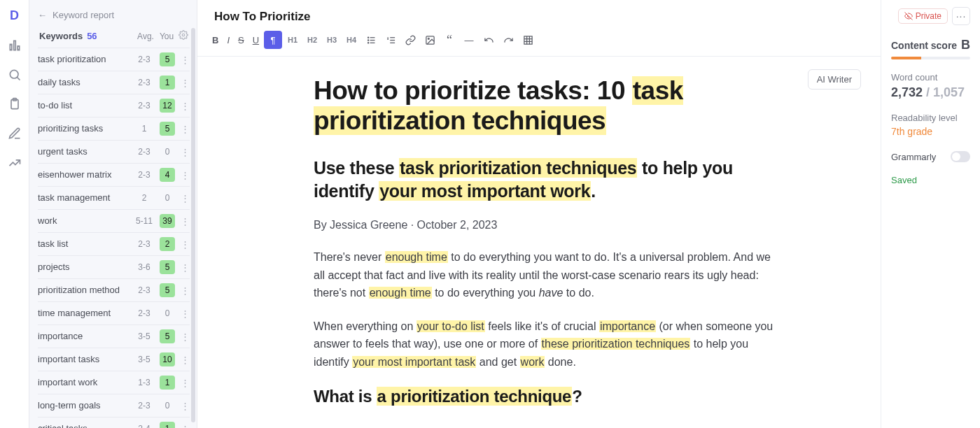 Image resolution: width=980 pixels, height=428 pixels. I want to click on italic-button: I, so click(228, 40).